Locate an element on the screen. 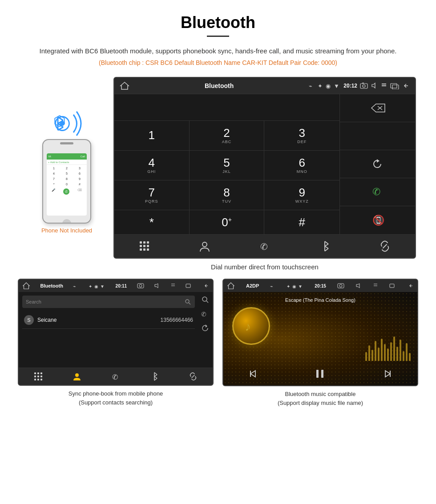  album-art: ♪ is located at coordinates (251, 326).